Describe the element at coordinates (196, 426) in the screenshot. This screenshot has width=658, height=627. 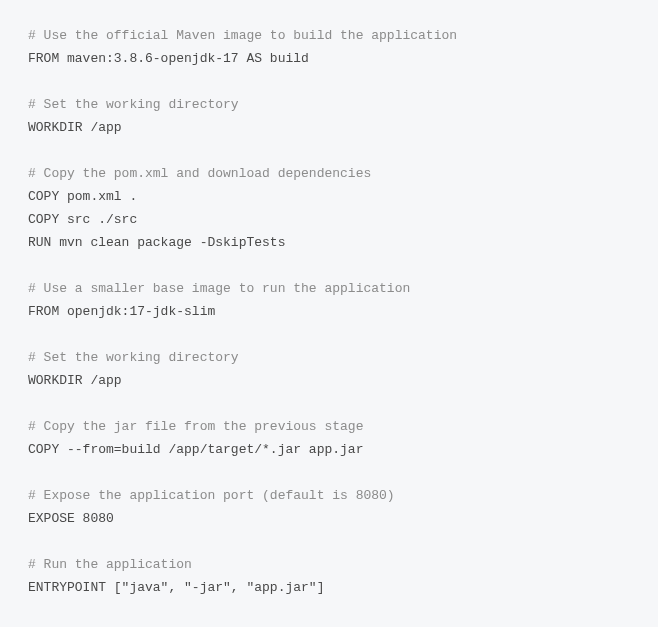
I see `code-line: # Copy the jar file from the previous st…` at that location.